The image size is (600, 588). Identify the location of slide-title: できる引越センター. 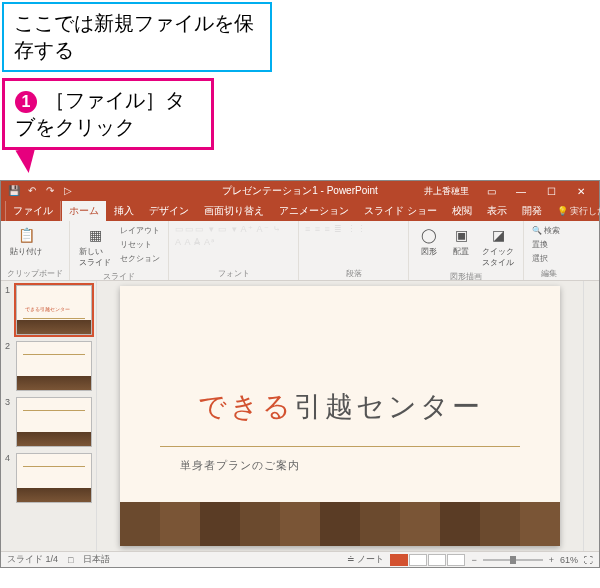
(340, 407).